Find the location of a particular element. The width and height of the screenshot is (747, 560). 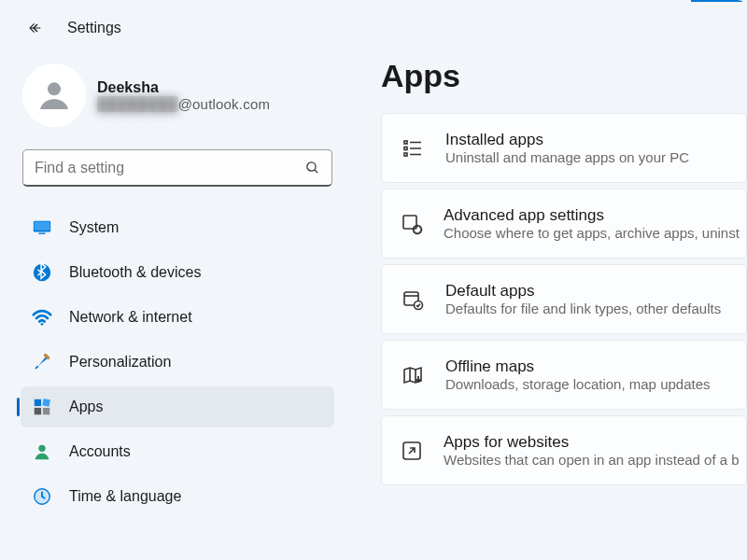

sidebar-item-label: Time & language is located at coordinates (125, 497).